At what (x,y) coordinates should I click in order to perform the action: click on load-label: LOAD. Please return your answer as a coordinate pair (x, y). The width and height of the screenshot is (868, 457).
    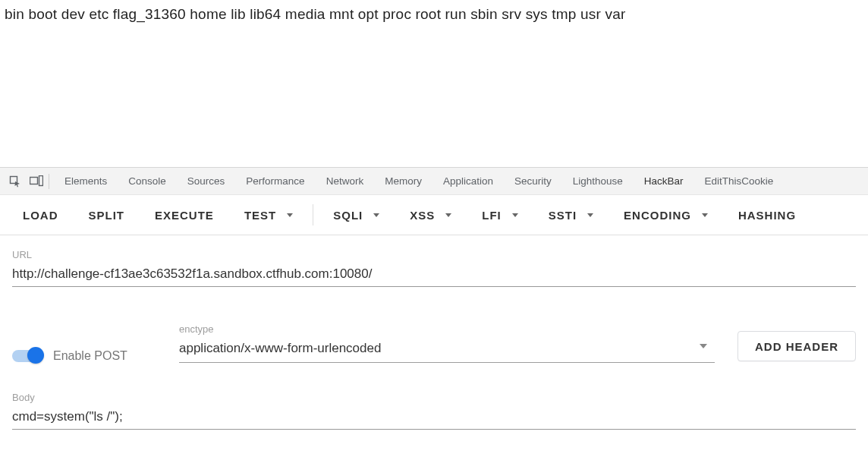
    Looking at the image, I should click on (41, 216).